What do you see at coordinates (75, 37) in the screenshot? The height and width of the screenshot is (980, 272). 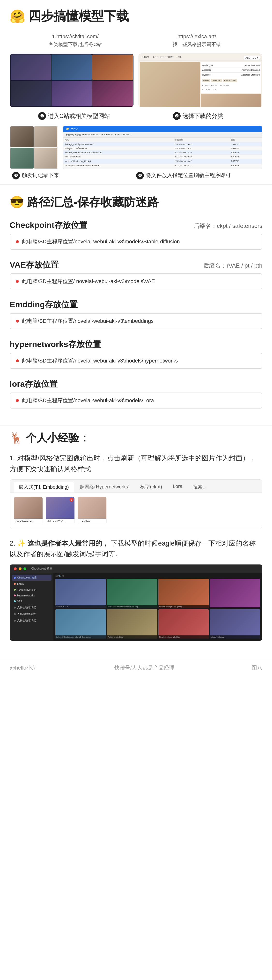 I see `civitai-url: 1.https://civitai.com/` at bounding box center [75, 37].